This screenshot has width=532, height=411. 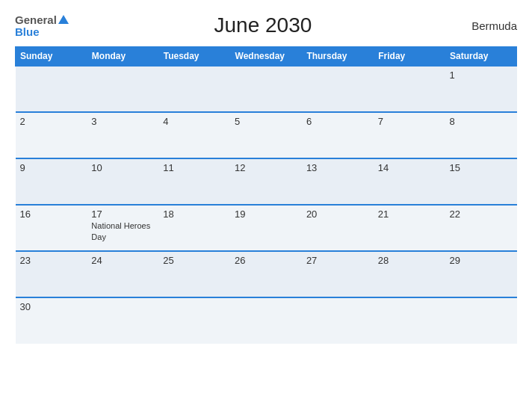 I want to click on region-label: Bermuda, so click(x=487, y=25).